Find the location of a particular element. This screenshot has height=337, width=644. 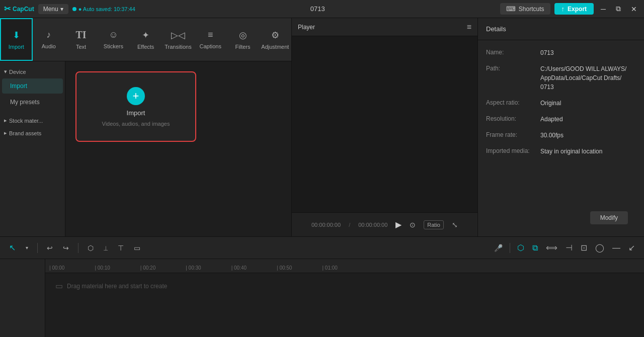

toolbar-item-transitions: ▷◁ Transitions is located at coordinates (178, 39).